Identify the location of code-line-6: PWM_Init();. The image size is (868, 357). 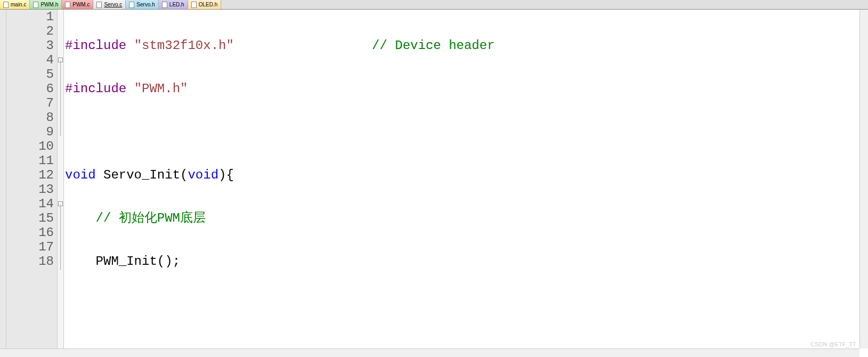
(466, 261).